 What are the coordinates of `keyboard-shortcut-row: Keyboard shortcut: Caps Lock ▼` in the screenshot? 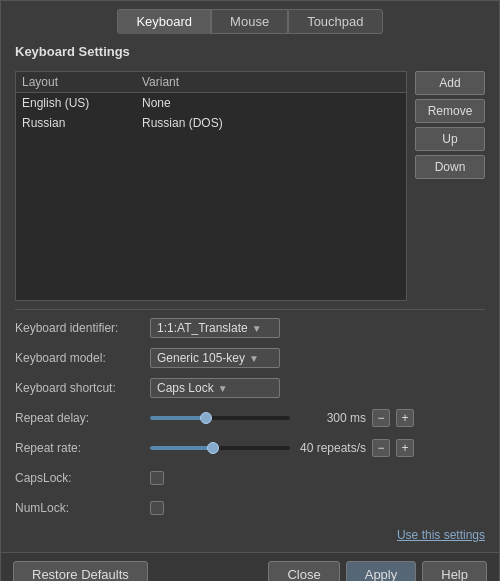 It's located at (250, 388).